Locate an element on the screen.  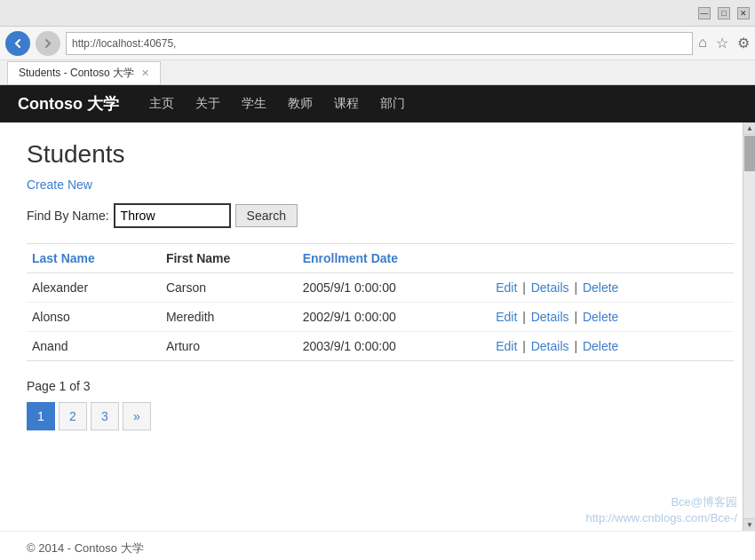
forward-button is located at coordinates (48, 43).